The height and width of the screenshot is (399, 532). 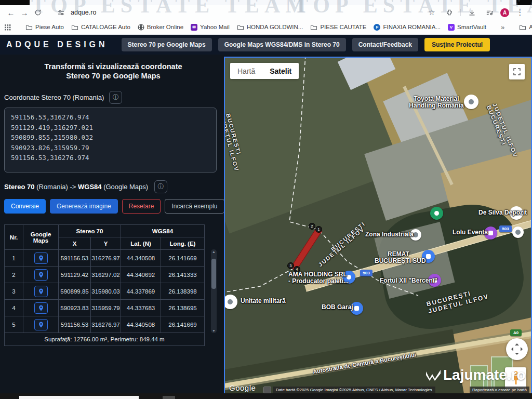 What do you see at coordinates (506, 229) in the screenshot?
I see `route-shield-503: 503` at bounding box center [506, 229].